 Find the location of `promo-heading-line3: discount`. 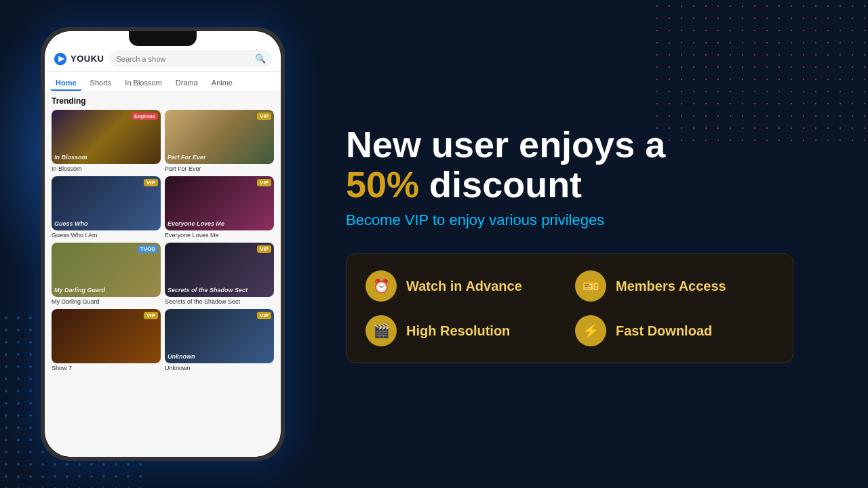

promo-heading-line3: discount is located at coordinates (506, 184).